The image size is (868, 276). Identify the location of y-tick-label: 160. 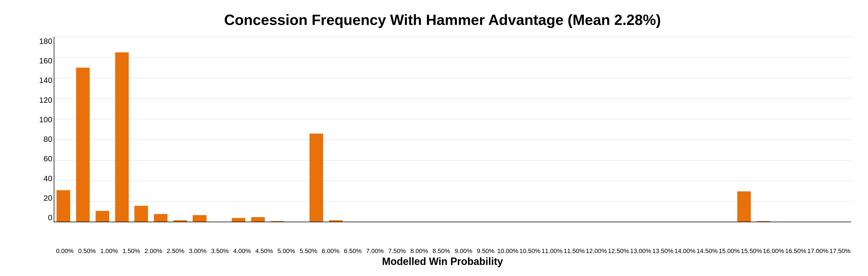
(44, 61).